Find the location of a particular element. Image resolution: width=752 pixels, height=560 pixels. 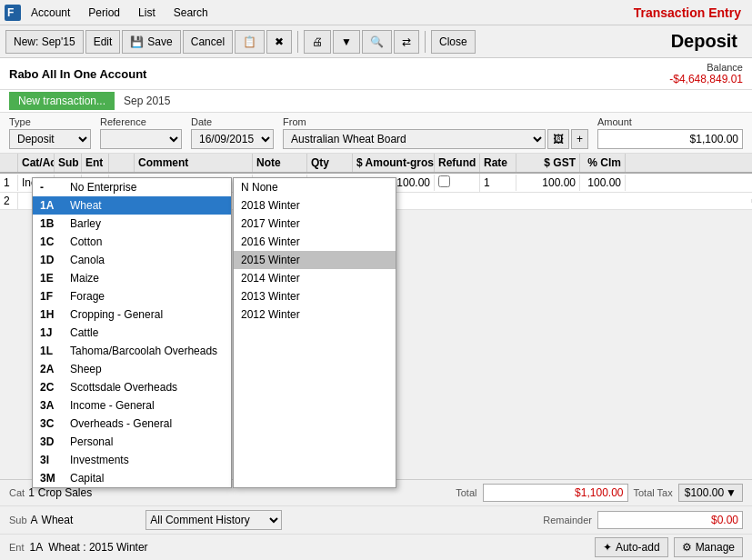

separator1 is located at coordinates (298, 42).